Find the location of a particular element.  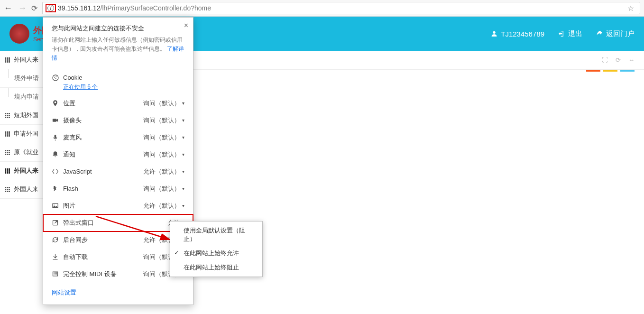

perm-label: 自动下载 is located at coordinates (103, 257).